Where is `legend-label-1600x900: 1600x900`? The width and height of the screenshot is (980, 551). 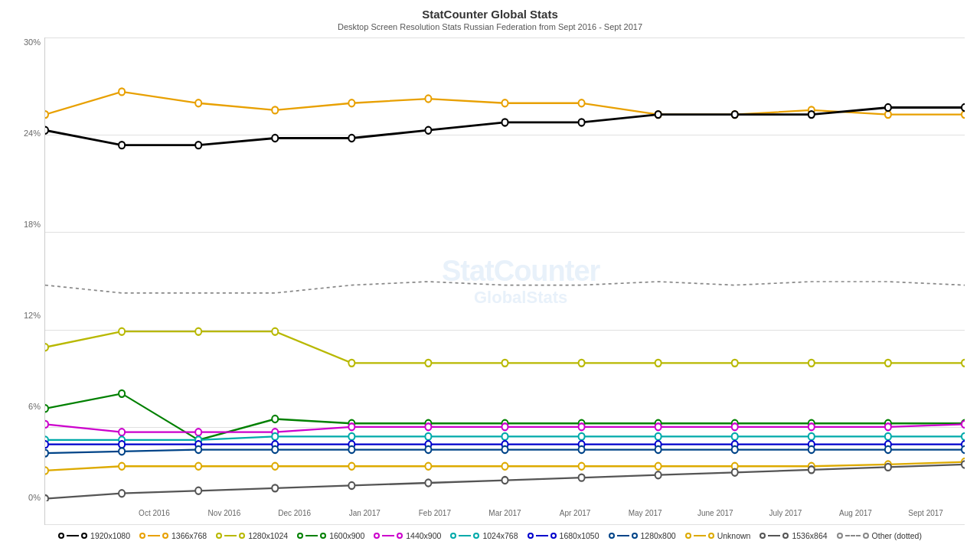 legend-label-1600x900: 1600x900 is located at coordinates (347, 536).